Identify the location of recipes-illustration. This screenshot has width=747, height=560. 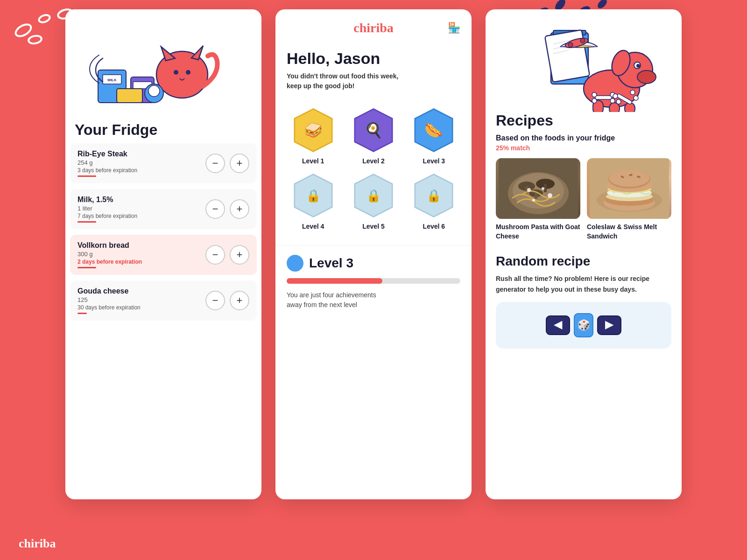
(584, 61).